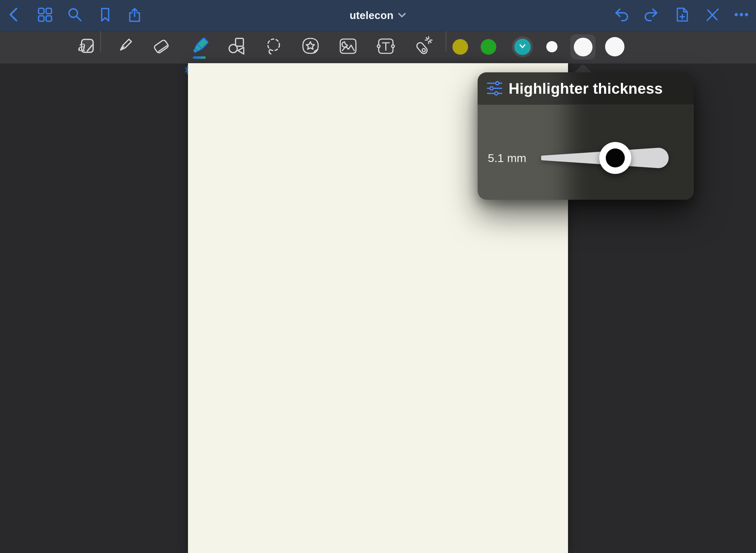 This screenshot has width=756, height=553. Describe the element at coordinates (15, 15) in the screenshot. I see `back-button` at that location.